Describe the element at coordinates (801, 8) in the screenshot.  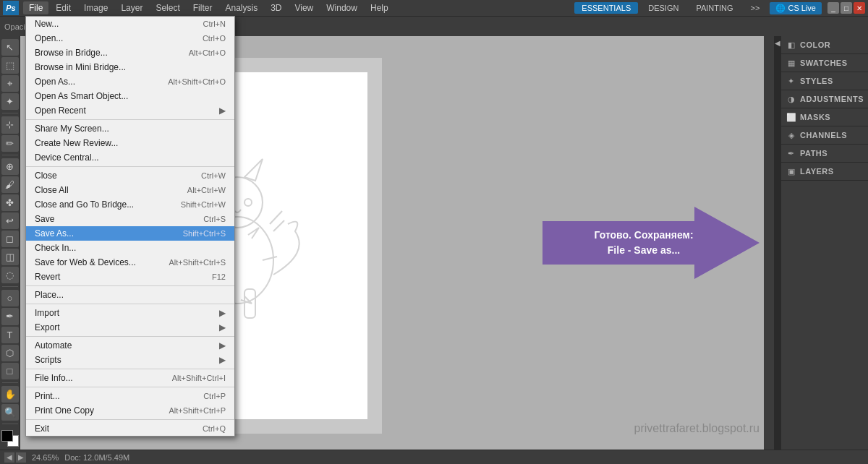
I see `cs-live-label: CS Live` at that location.